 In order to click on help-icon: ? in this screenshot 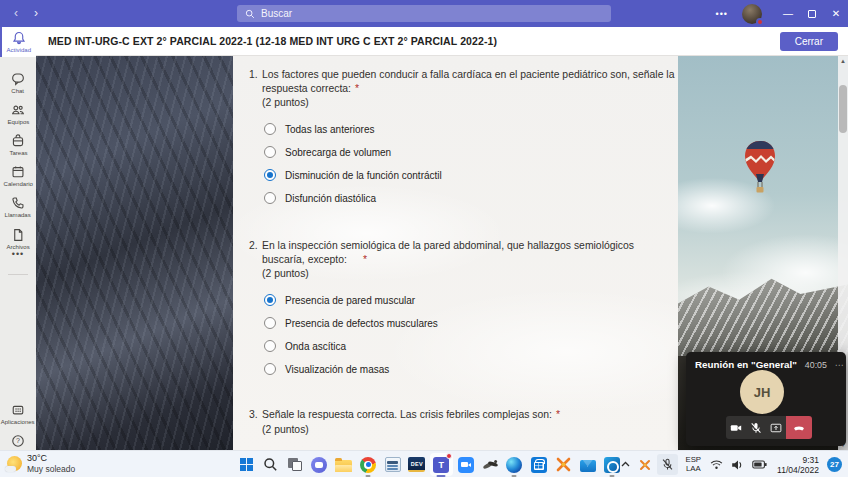, I will do `click(18, 441)`.